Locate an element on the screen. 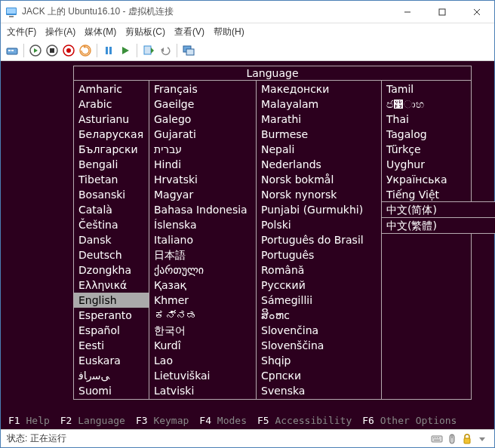 This screenshot has width=495, height=448. language-item: Esperanto is located at coordinates (112, 315).